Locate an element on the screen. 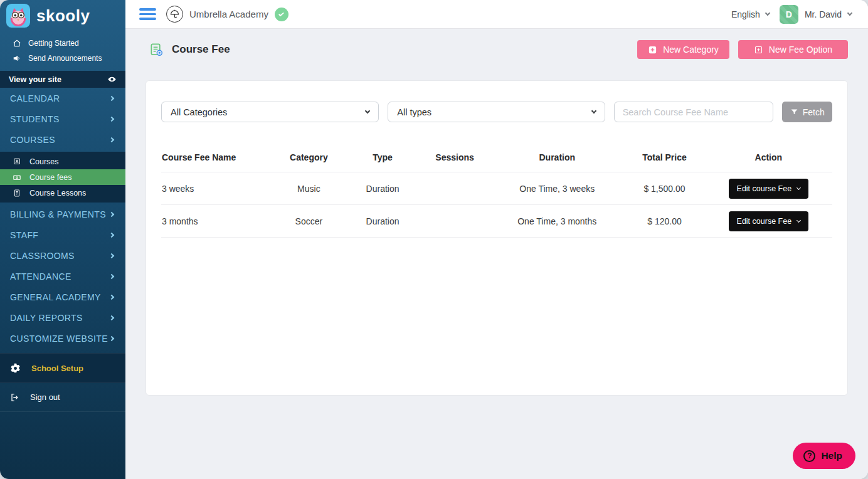  language-selector: English is located at coordinates (750, 14).